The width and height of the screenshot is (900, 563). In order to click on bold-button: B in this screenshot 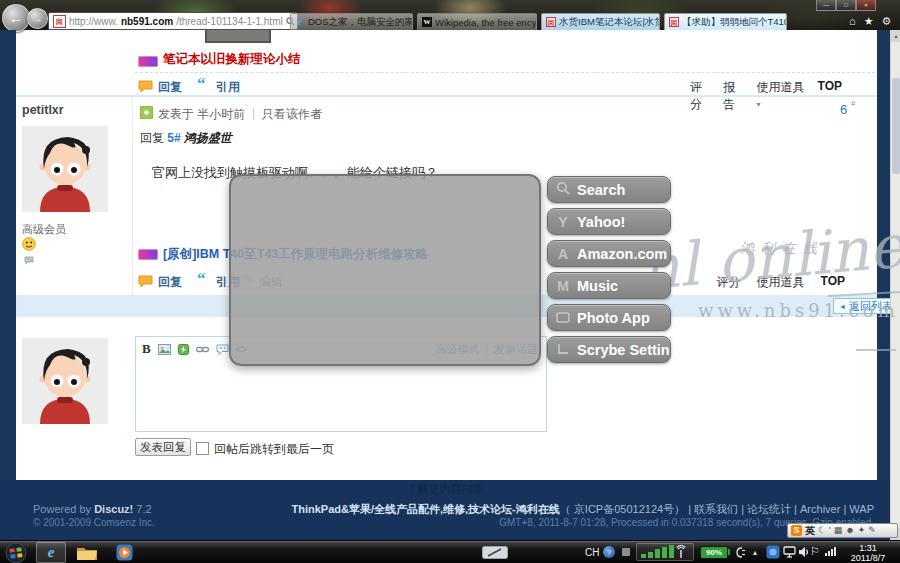, I will do `click(146, 349)`.